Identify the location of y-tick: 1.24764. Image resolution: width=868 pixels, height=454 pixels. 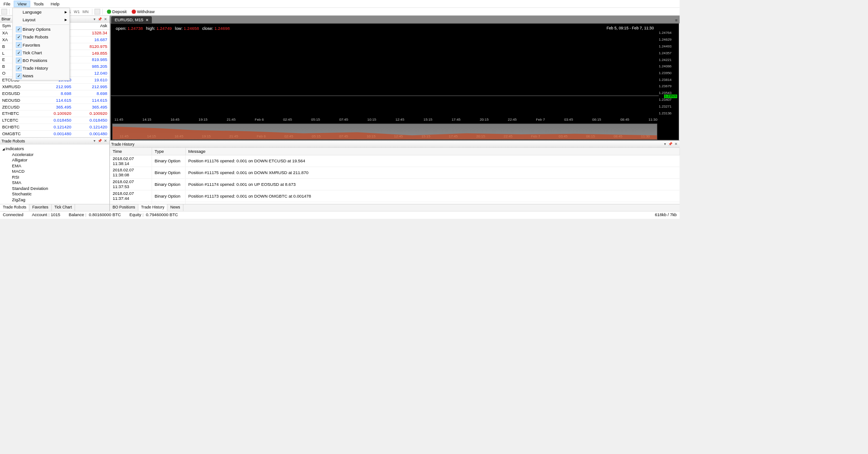
(668, 33).